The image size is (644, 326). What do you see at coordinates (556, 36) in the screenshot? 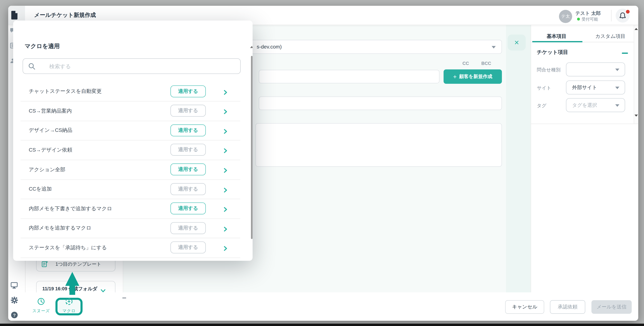
I see `tab-basic-fields: 基本項目` at bounding box center [556, 36].